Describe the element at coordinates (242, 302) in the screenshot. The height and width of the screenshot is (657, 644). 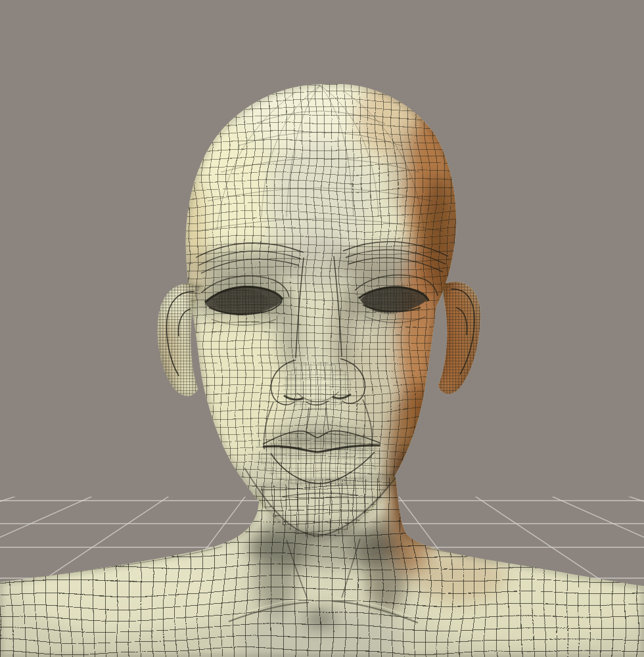
I see `left-eyeball-mesh` at that location.